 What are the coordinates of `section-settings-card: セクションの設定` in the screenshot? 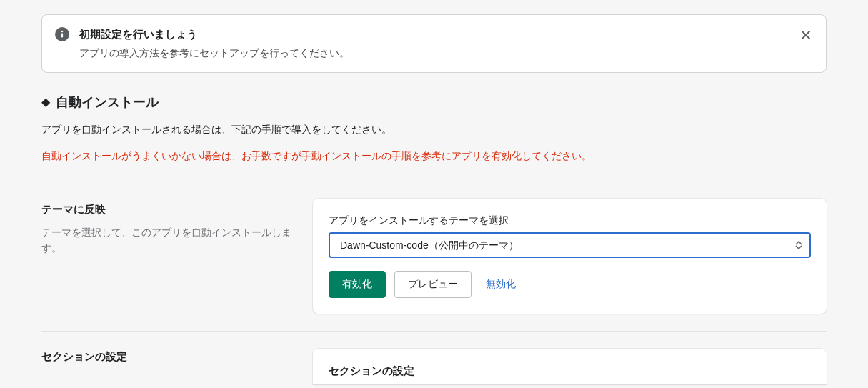 It's located at (570, 367).